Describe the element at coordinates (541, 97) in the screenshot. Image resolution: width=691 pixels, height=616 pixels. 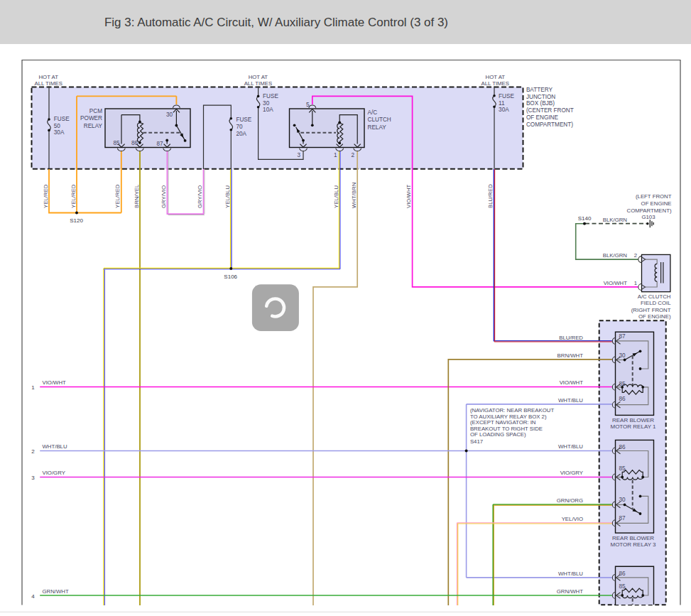
I see `svg-text: JUNCTION` at that location.